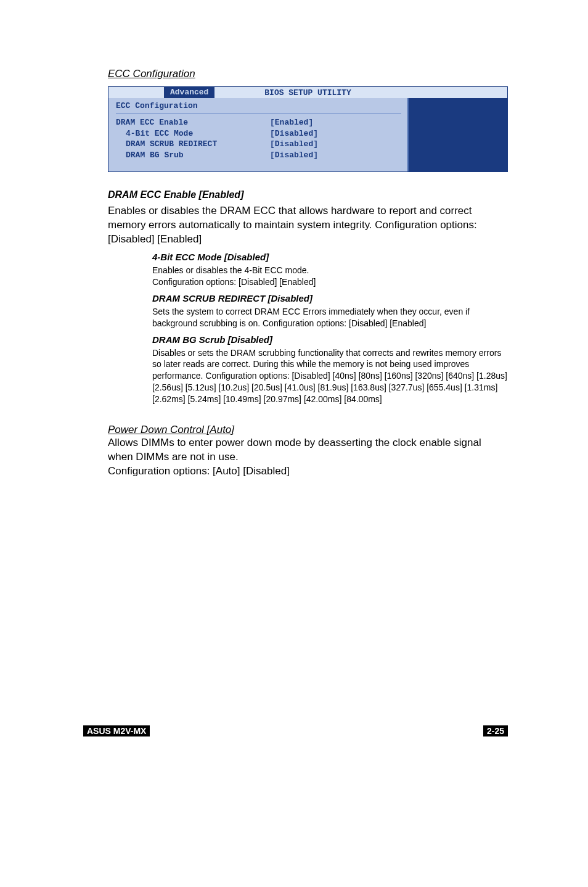  What do you see at coordinates (308, 134) in the screenshot?
I see `bios-body: ECC Configuration DRAM ECC Enable [Enabl…` at bounding box center [308, 134].